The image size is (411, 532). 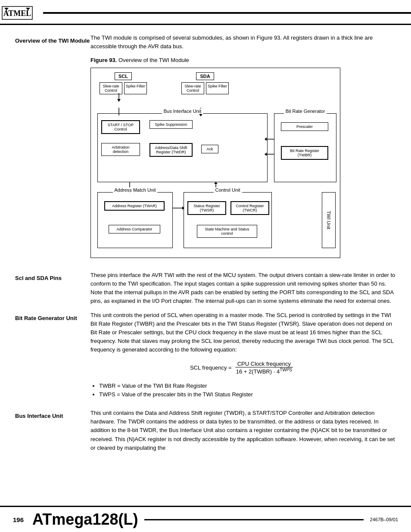 What do you see at coordinates (134, 206) in the screenshot?
I see `addr-reg-box: Address Register (TWAR)` at bounding box center [134, 206].